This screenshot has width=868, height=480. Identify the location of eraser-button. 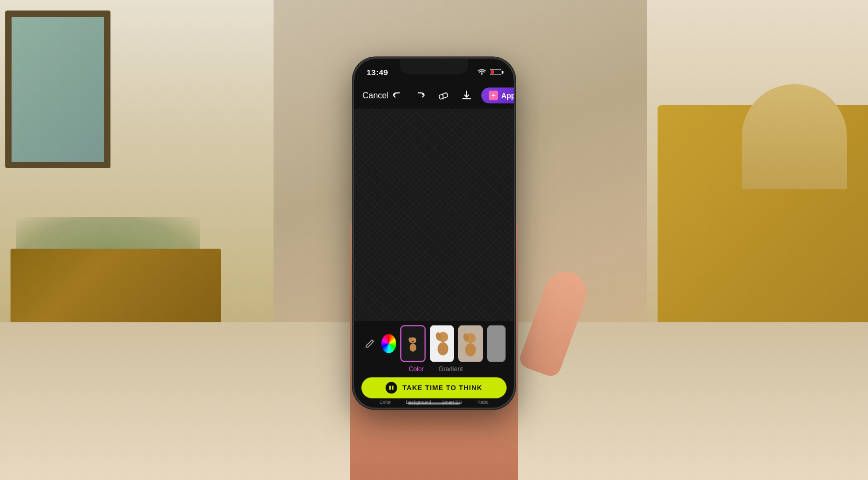
(443, 95).